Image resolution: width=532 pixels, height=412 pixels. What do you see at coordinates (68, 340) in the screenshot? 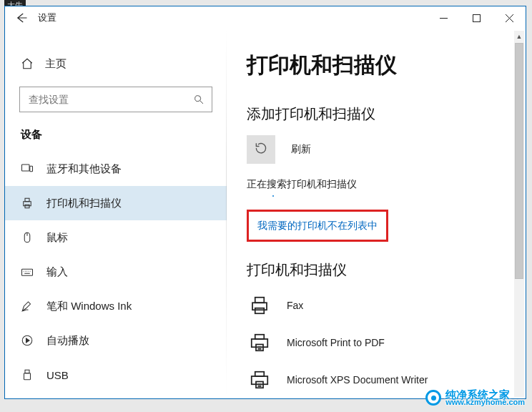
I see `sidebar-item-label: 自动播放` at bounding box center [68, 340].